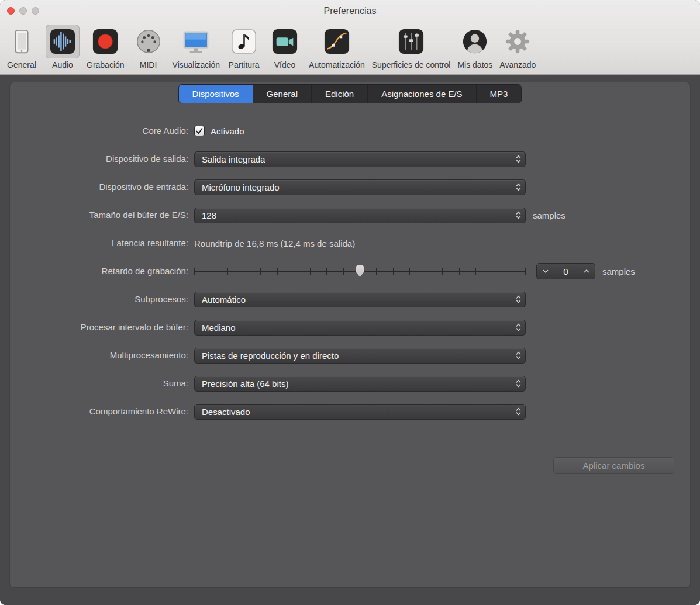  What do you see at coordinates (360, 187) in the screenshot?
I see `input-device-select: Micrófono integrado` at bounding box center [360, 187].